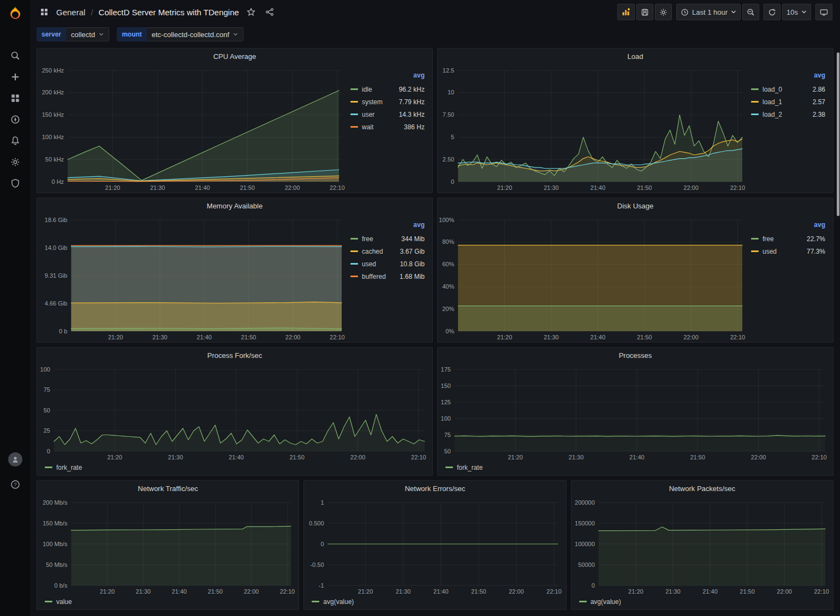 This screenshot has width=840, height=616. What do you see at coordinates (751, 12) in the screenshot?
I see `zoom-out-button` at bounding box center [751, 12].